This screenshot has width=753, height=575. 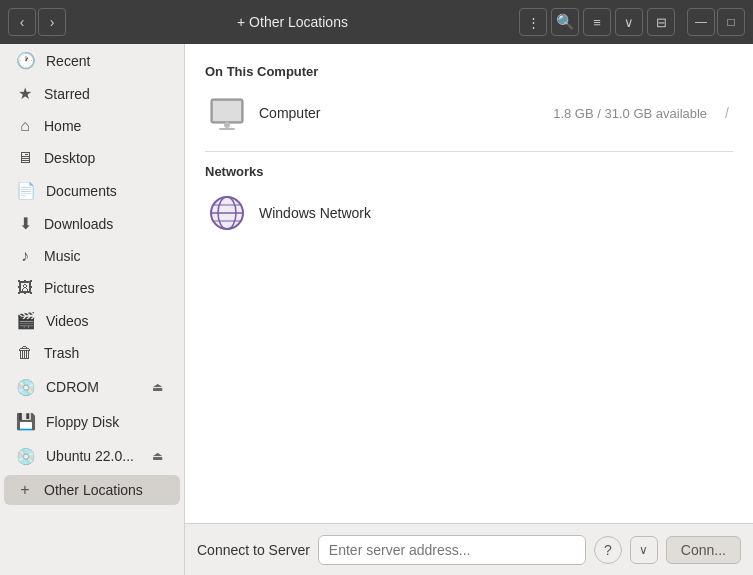 What do you see at coordinates (254, 550) in the screenshot?
I see `connect-label: Connect to Server` at bounding box center [254, 550].